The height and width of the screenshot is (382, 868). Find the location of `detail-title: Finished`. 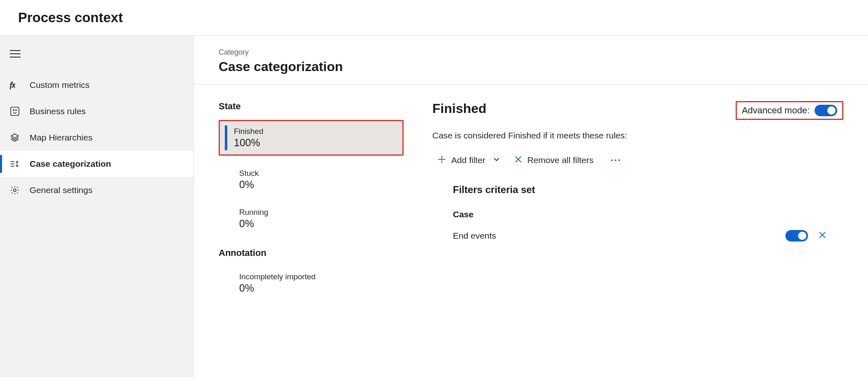

detail-title: Finished is located at coordinates (459, 108).